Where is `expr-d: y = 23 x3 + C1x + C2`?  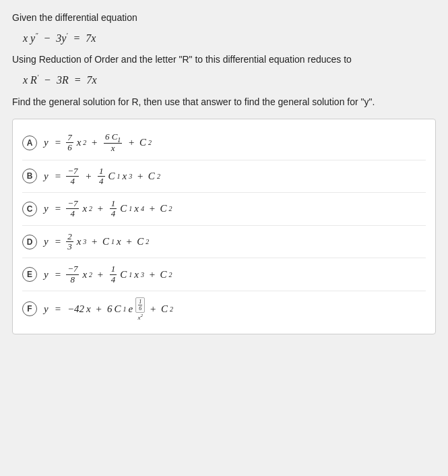 expr-d: y = 23 x3 + C1x + C2 is located at coordinates (96, 242).